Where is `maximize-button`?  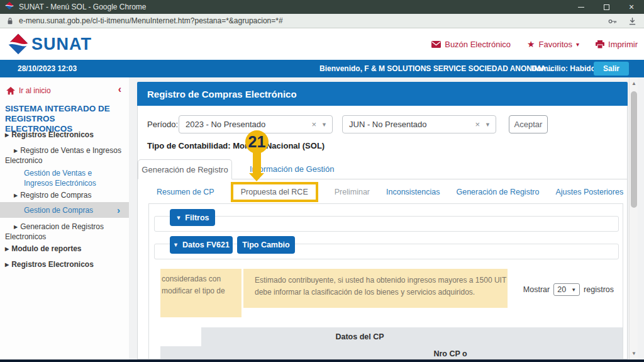 maximize-button is located at coordinates (606, 7).